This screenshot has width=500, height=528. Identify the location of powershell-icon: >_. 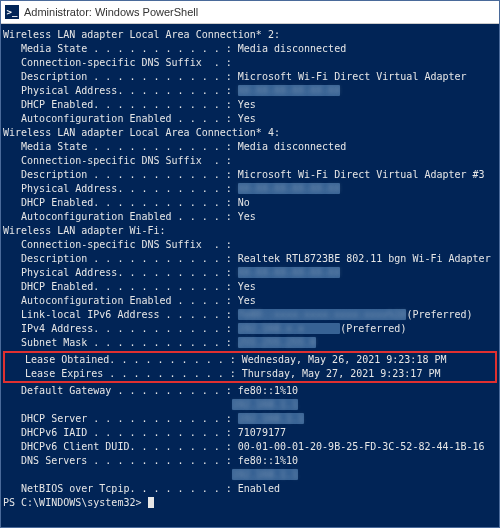
(12, 12).